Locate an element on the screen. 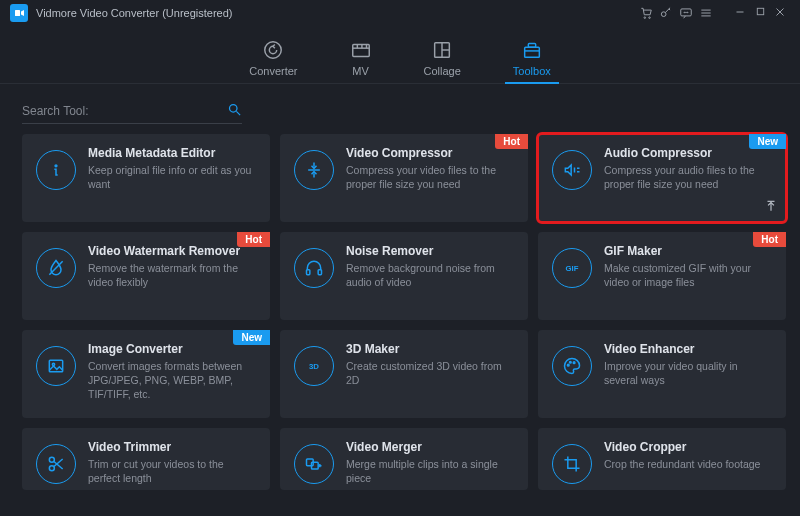  droplet-slash-icon is located at coordinates (56, 268).